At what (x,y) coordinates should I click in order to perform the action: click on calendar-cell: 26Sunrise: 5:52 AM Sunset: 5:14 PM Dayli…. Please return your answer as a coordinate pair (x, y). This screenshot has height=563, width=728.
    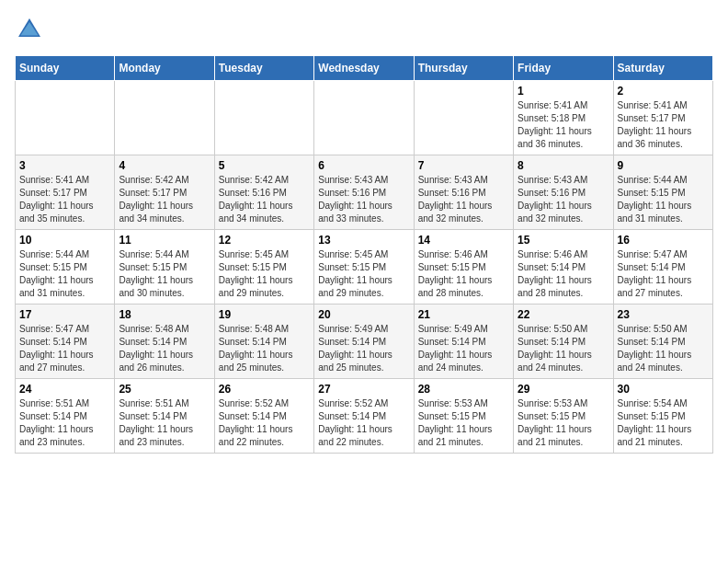
    Looking at the image, I should click on (264, 416).